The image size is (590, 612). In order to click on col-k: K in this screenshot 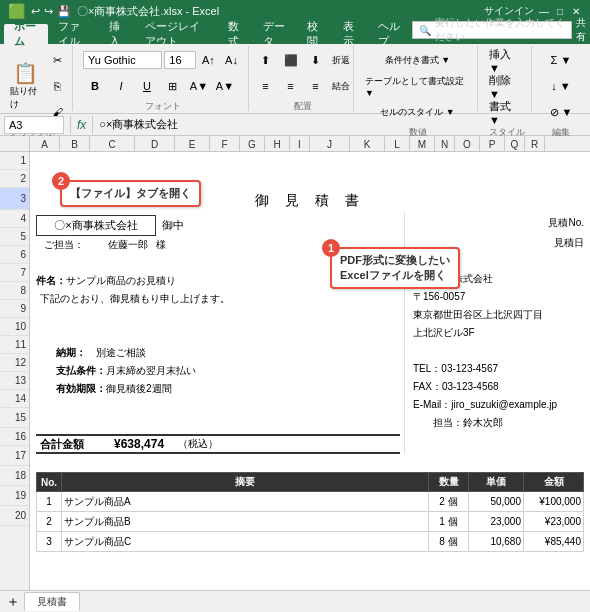, I will do `click(368, 144)`.